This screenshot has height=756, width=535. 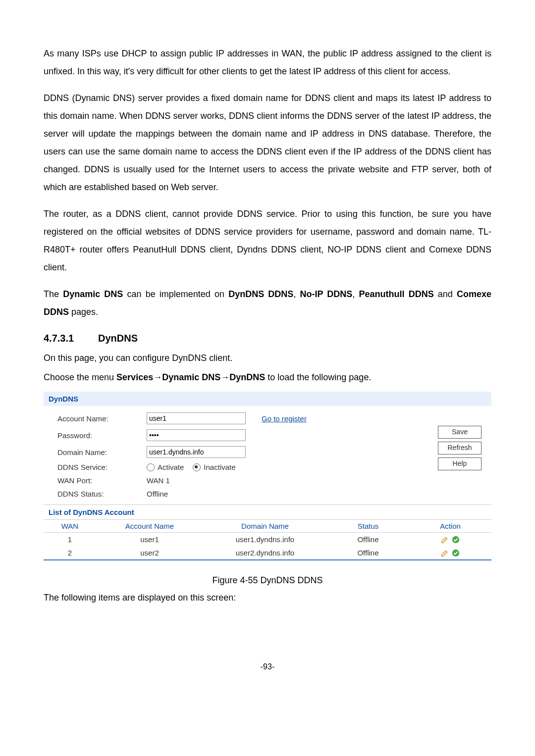 What do you see at coordinates (396, 294) in the screenshot?
I see `bold-text: Peanuthull DDNS` at bounding box center [396, 294].